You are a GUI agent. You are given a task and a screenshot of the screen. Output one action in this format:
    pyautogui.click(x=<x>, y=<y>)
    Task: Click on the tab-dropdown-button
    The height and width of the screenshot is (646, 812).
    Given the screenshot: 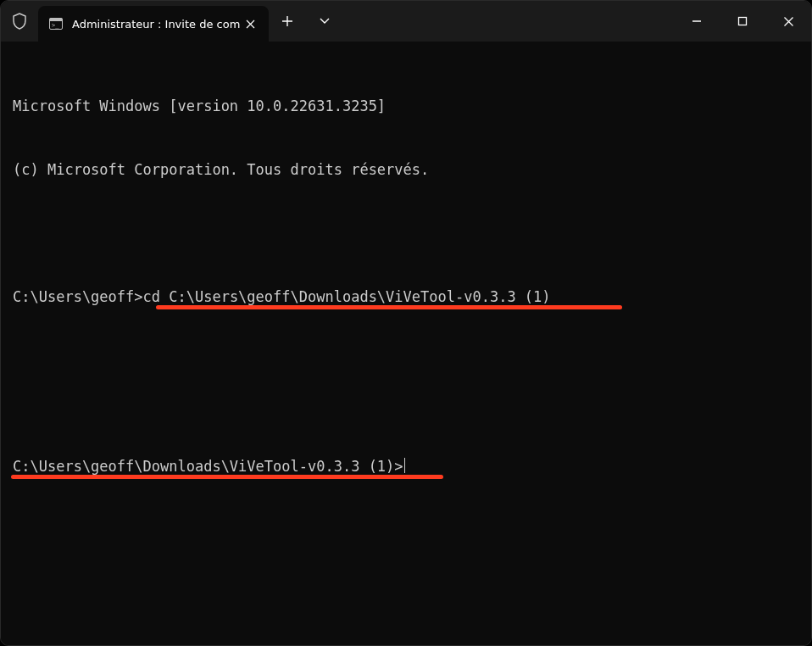 What is the action you would take?
    pyautogui.click(x=325, y=21)
    